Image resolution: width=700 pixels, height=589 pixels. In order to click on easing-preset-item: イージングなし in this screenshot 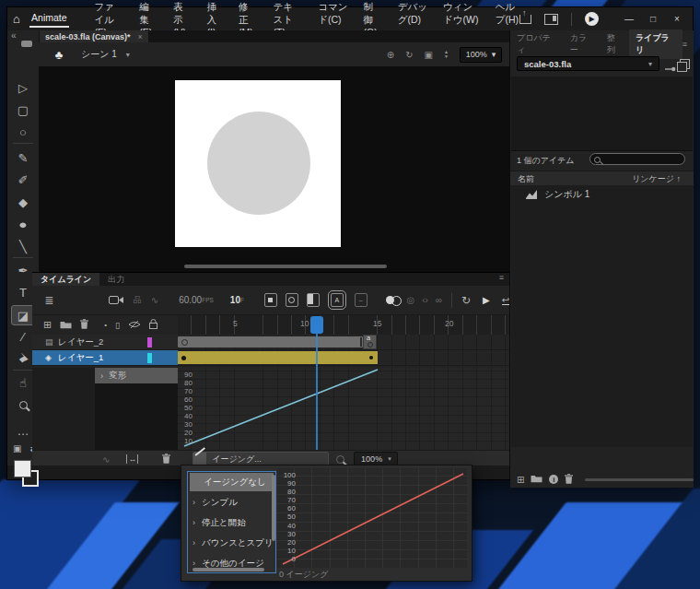, I will do `click(232, 482)`.